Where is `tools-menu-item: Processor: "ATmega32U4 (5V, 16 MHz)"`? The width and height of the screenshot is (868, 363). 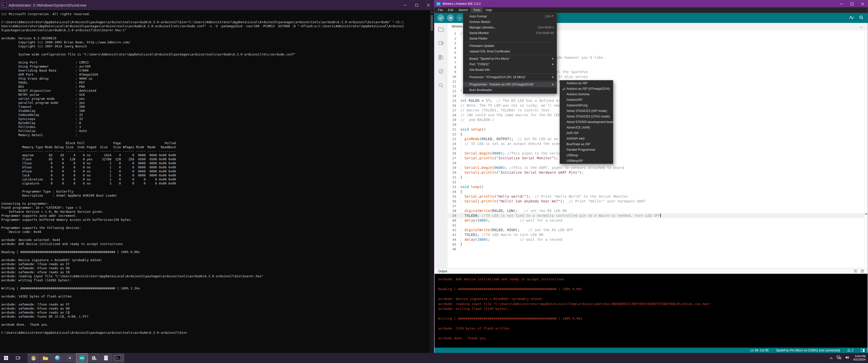 tools-menu-item: Processor: "ATmega32U4 (5V, 16 MHz)" is located at coordinates (510, 77).